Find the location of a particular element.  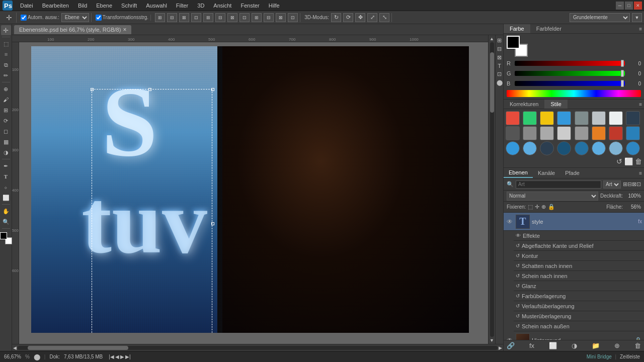

align-left-button: ⊞ is located at coordinates (160, 18).